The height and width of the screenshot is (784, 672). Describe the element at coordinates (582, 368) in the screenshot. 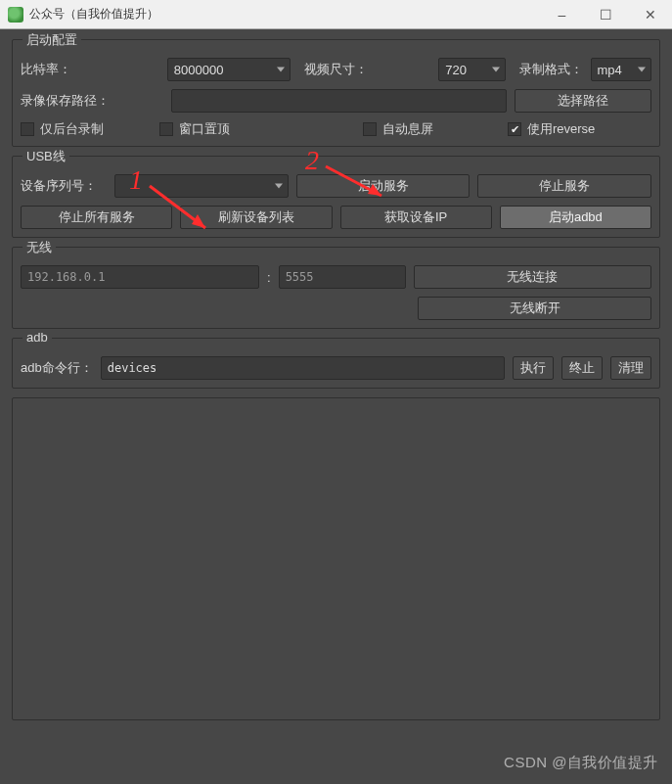

I see `adb-stop-button: 终止` at that location.